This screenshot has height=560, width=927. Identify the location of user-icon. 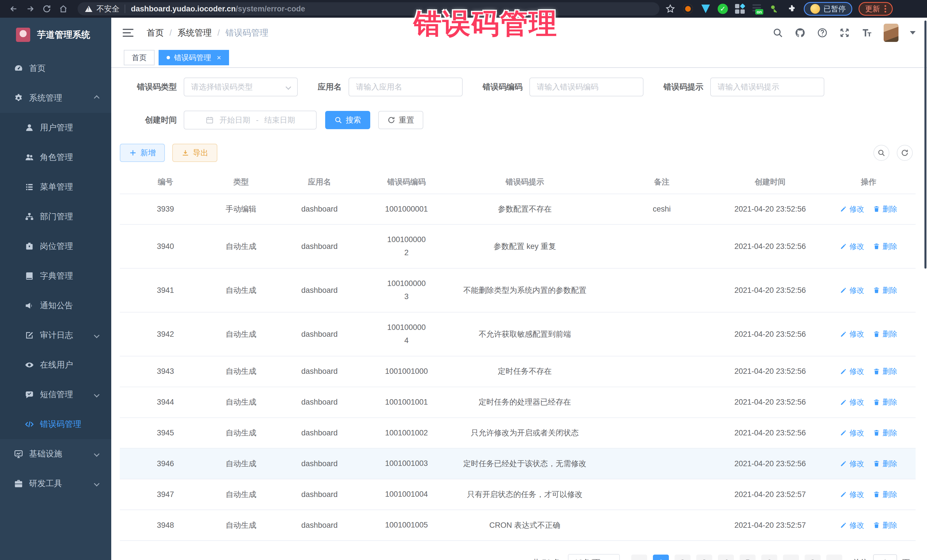
(29, 128).